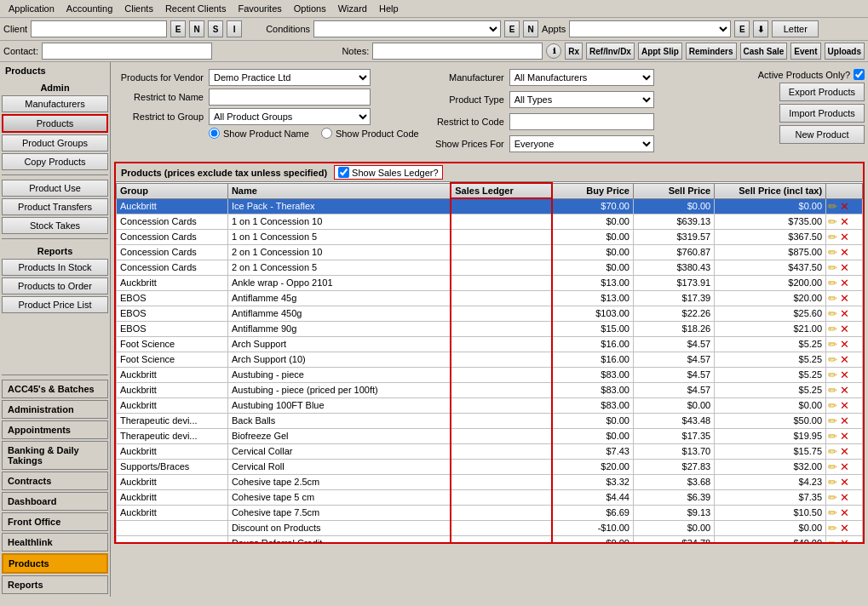  I want to click on export-products-btn: Export Products, so click(822, 92).